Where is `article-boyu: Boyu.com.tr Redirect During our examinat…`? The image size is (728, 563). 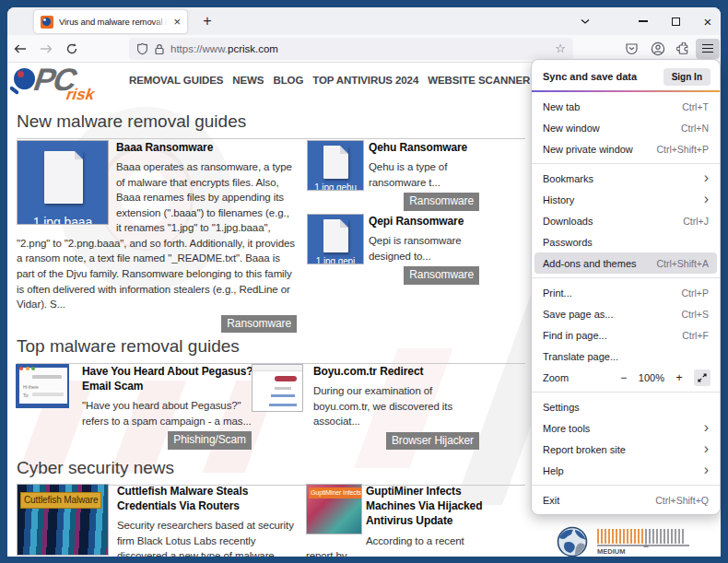 article-boyu: Boyu.com.tr Redirect During our examinat… is located at coordinates (365, 407).